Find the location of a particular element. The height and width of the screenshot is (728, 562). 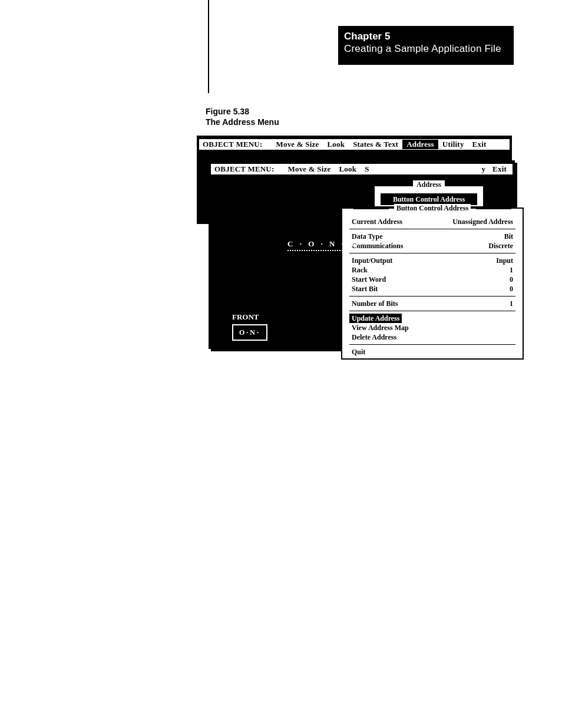

row-quit: Quit is located at coordinates (432, 352).